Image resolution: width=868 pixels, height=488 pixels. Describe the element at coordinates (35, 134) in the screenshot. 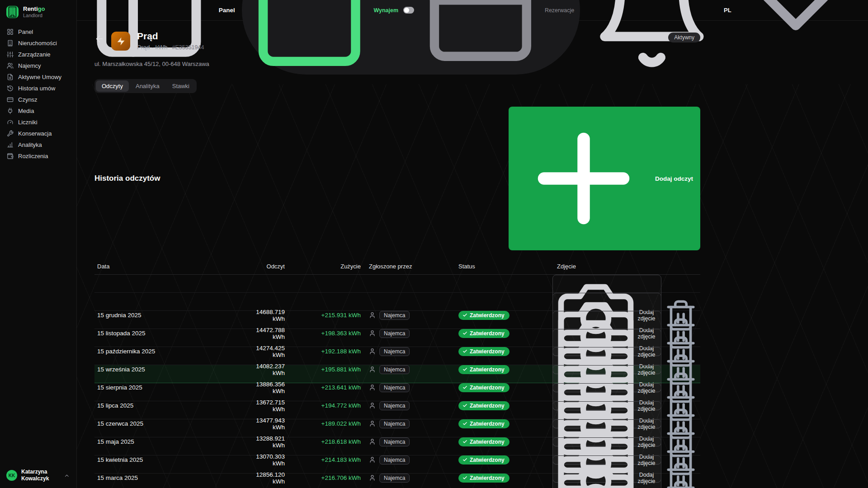

I see `sidebar-item-label: Konserwacja` at that location.